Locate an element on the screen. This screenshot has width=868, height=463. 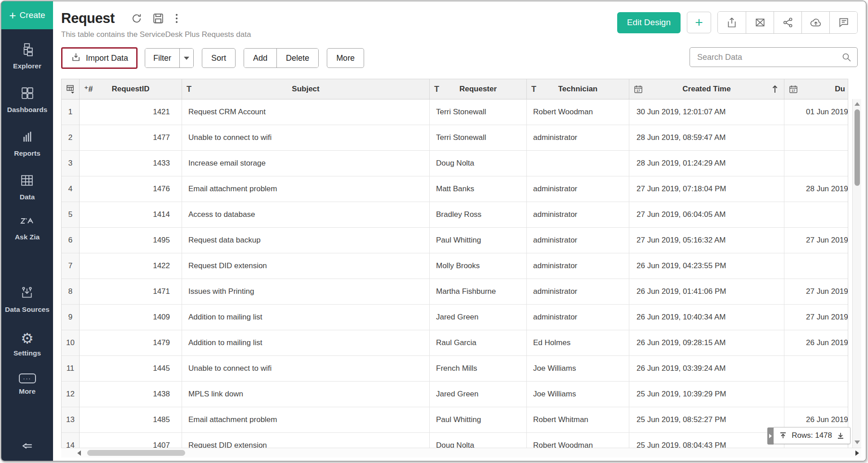
select-all-header is located at coordinates (71, 89).